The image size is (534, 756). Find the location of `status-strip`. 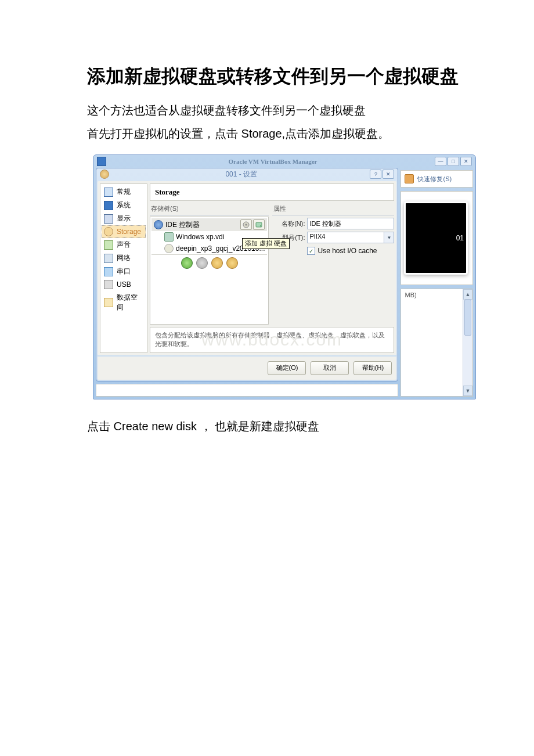

status-strip is located at coordinates (247, 390).